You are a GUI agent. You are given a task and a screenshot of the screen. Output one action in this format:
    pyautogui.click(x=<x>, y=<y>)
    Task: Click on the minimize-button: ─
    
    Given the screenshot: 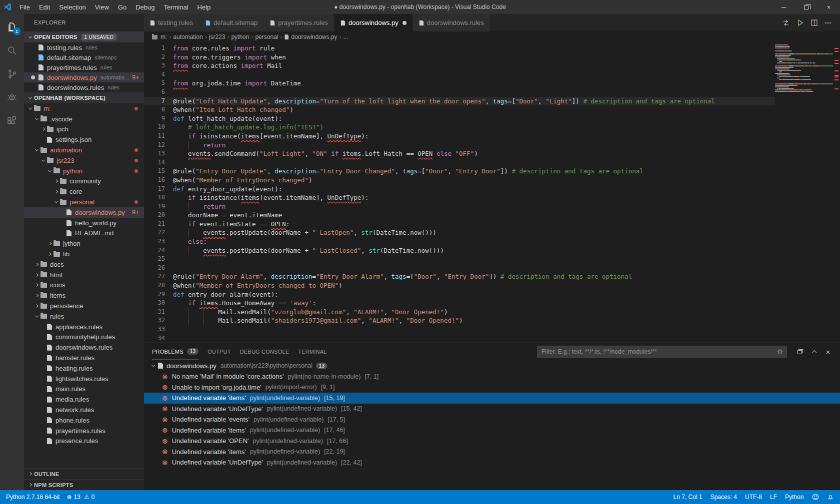 What is the action you would take?
    pyautogui.click(x=784, y=7)
    